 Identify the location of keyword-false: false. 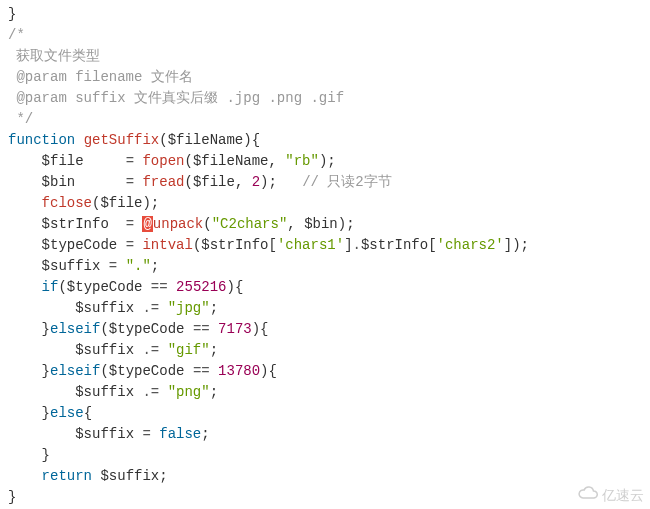
(180, 434).